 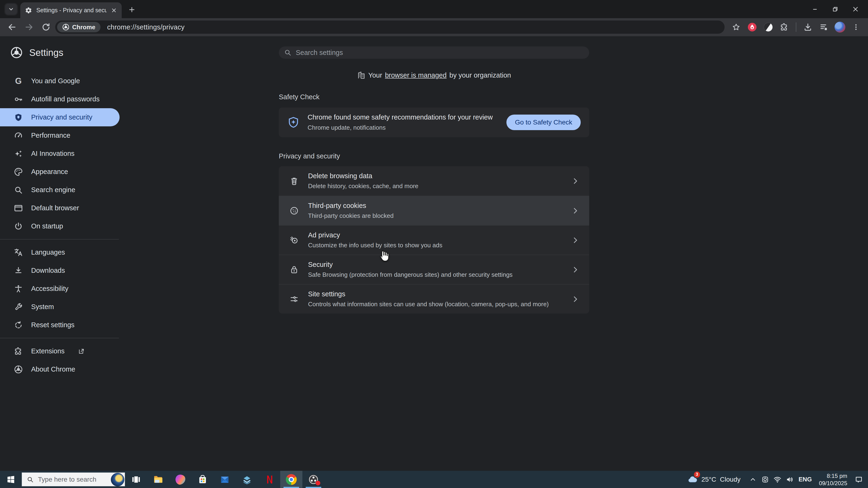 What do you see at coordinates (833, 480) in the screenshot?
I see `taskbar-clock: 8:15 pm 09/10/2025` at bounding box center [833, 480].